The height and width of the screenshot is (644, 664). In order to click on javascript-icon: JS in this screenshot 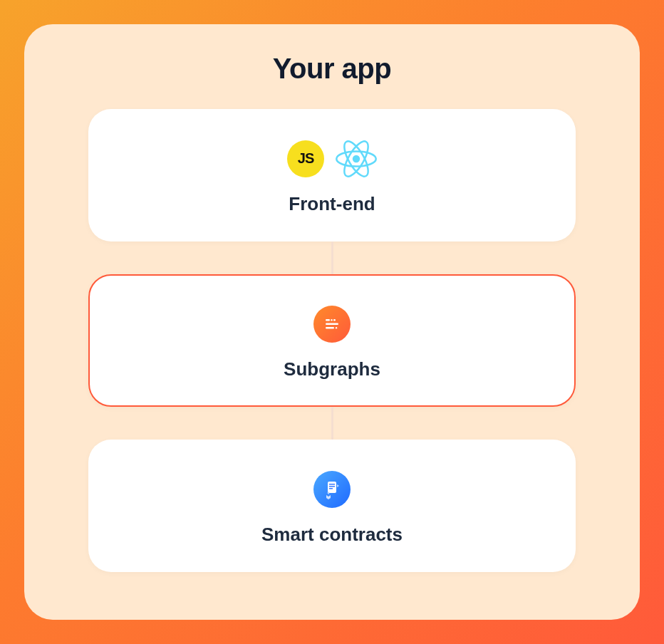, I will do `click(306, 159)`.